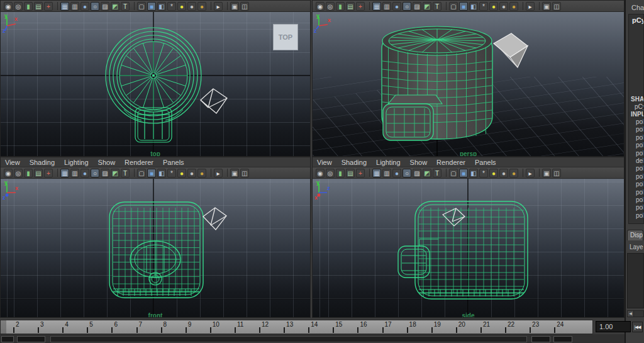  Describe the element at coordinates (636, 161) in the screenshot. I see `channel-box-input-node: dele` at that location.